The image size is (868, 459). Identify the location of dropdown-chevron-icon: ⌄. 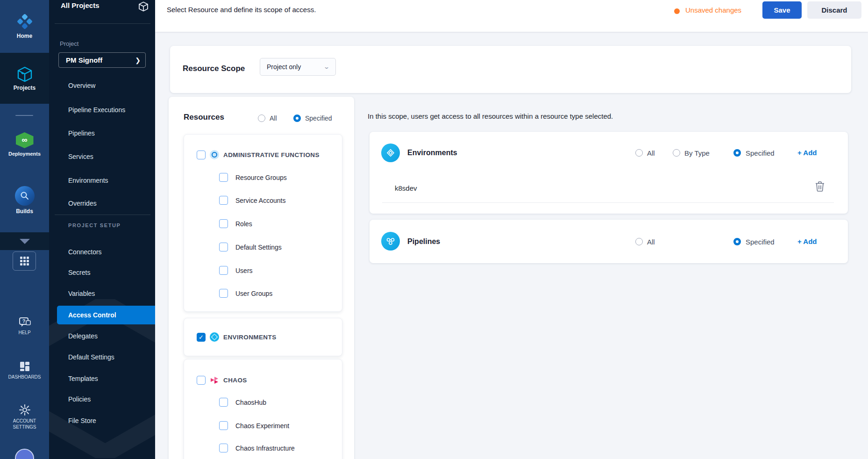
(327, 67).